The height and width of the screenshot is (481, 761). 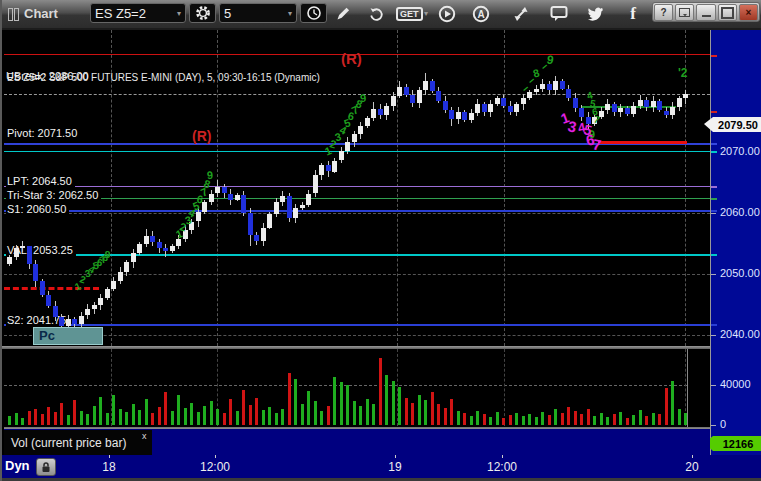 I want to click on dyn-label: Dyn, so click(x=18, y=466).